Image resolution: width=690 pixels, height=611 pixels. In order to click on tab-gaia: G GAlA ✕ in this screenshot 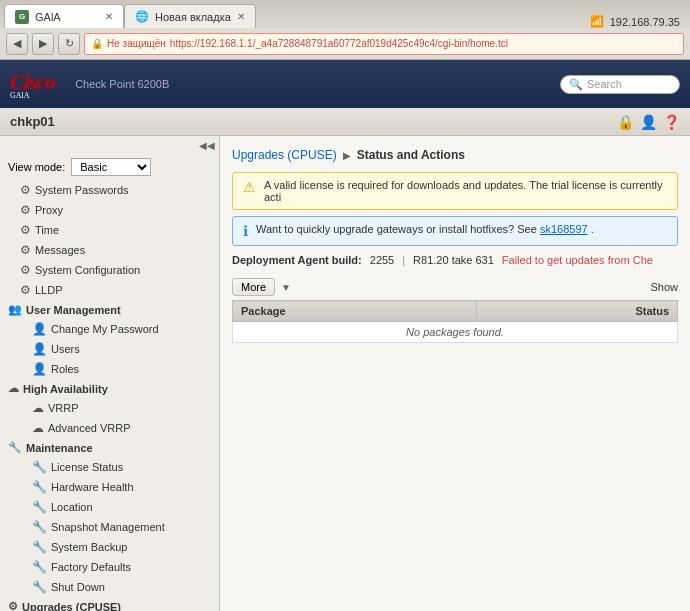, I will do `click(64, 16)`.